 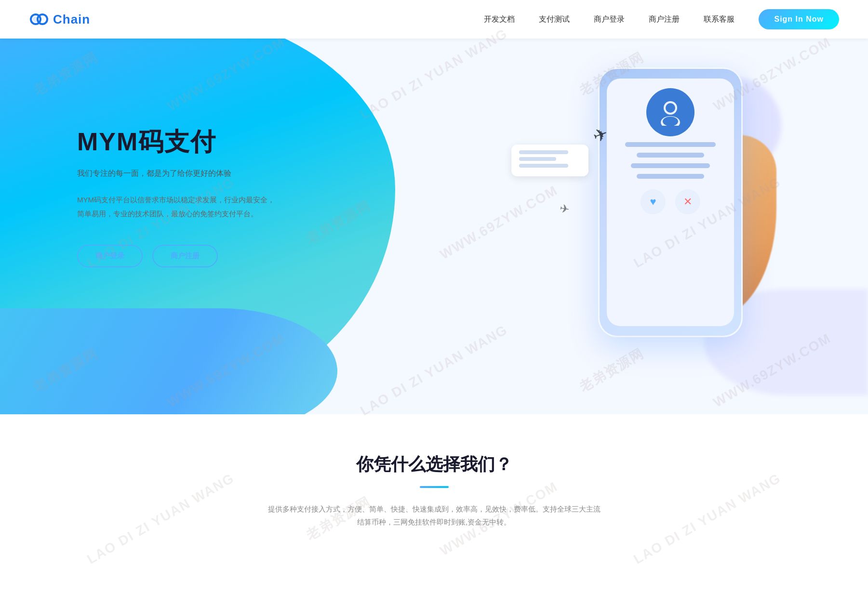 I want to click on phone-actions: ♥ ✕, so click(x=670, y=202).